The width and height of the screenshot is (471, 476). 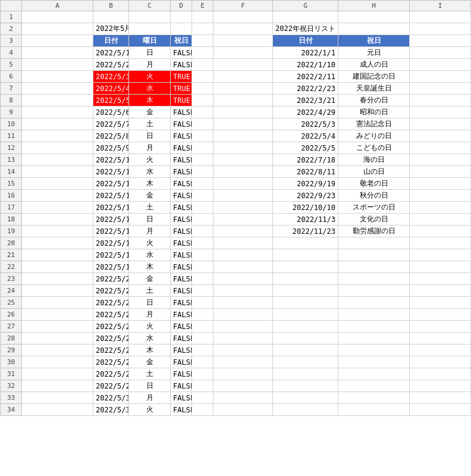 What do you see at coordinates (374, 41) in the screenshot?
I see `cell-h: 祝日` at bounding box center [374, 41].